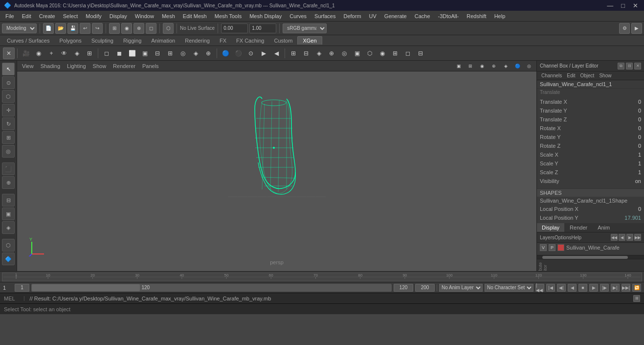 This screenshot has height=345, width=644. I want to click on local-pos-y-row: Local Position Y 17.901, so click(591, 218).